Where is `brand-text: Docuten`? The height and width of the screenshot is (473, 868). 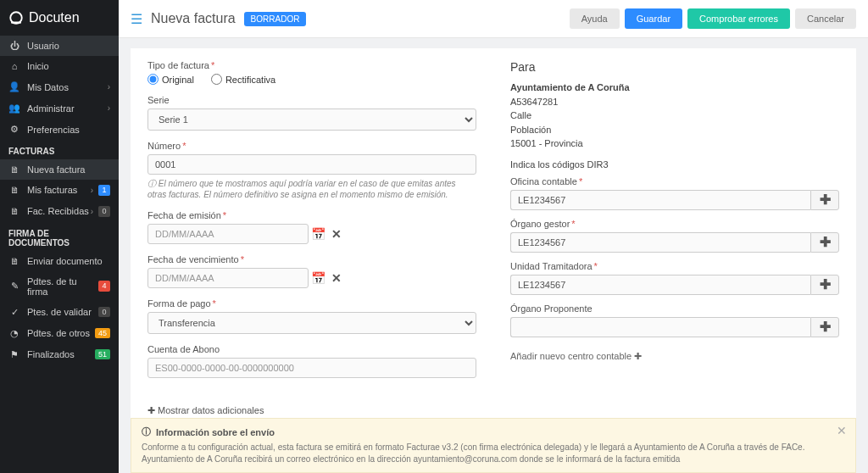 brand-text: Docuten is located at coordinates (54, 18).